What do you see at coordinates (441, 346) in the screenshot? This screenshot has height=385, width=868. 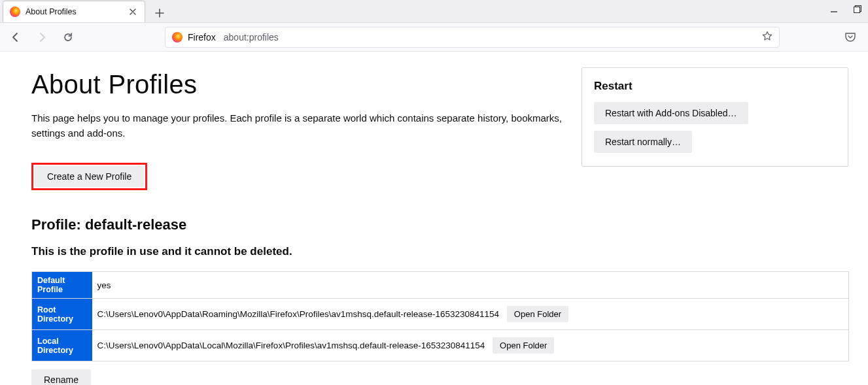 I see `table-row: Local Directory C:\Users\Lenov0\AppData\…` at bounding box center [441, 346].